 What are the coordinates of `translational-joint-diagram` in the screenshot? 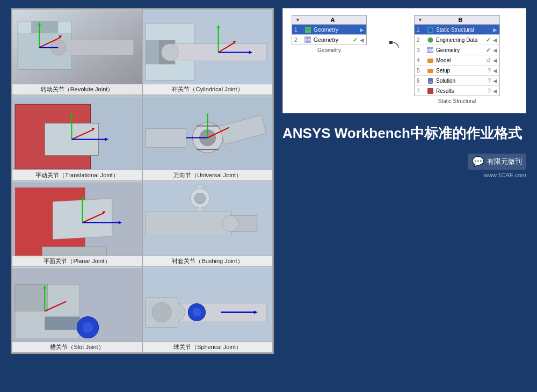 It's located at (77, 138).